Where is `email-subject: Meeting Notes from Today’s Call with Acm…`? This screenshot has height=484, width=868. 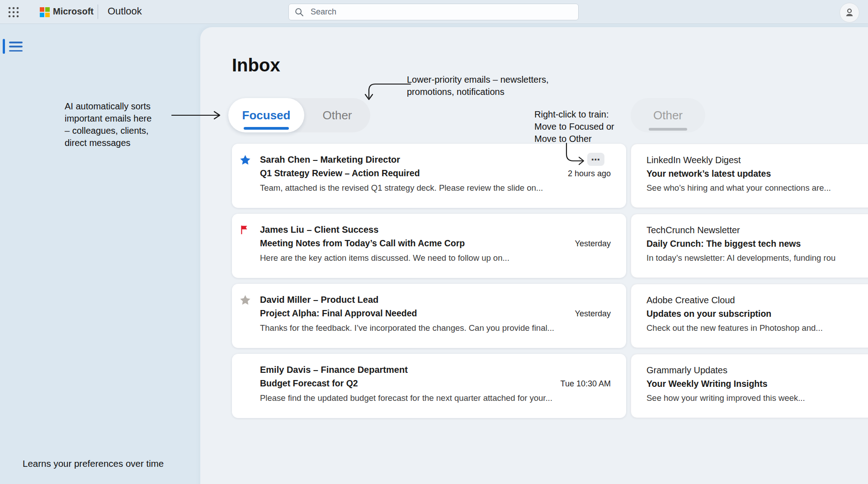 email-subject: Meeting Notes from Today’s Call with Acm… is located at coordinates (363, 243).